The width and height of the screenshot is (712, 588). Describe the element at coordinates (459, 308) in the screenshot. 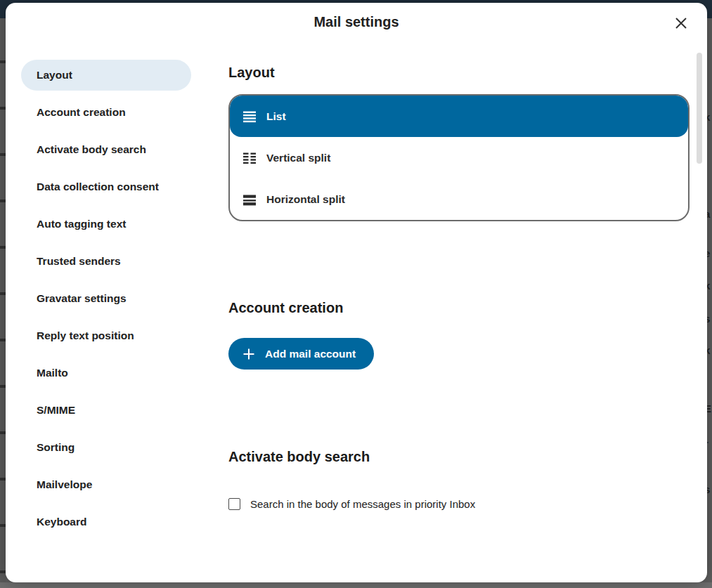

I see `account-creation-section-heading: Account creation` at that location.